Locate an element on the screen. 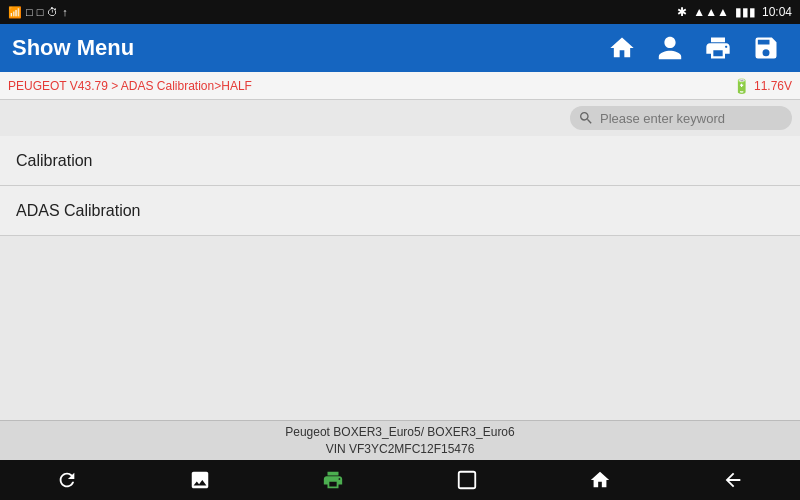 The width and height of the screenshot is (800, 500). status-bar: 📶 □ □ ⏱ ↑ ✱ ▲▲▲ ▮▮▮ 10:04 is located at coordinates (400, 12).